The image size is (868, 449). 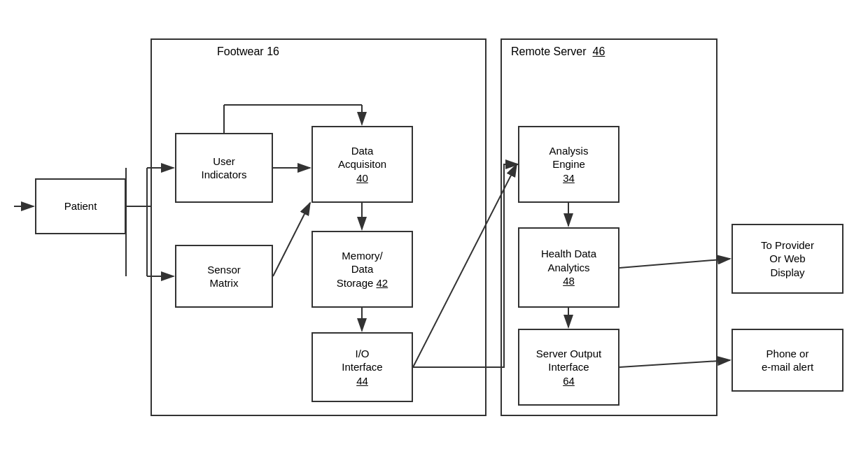 What do you see at coordinates (224, 168) in the screenshot?
I see `user-indicators-box: UserIndicators` at bounding box center [224, 168].